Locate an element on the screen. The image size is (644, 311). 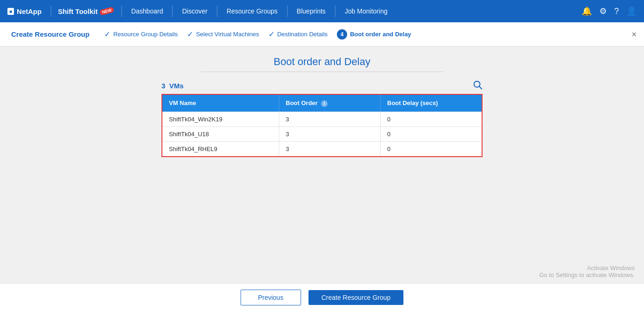
col-header-boot-delay: Boot Delay (secs) is located at coordinates (431, 103).